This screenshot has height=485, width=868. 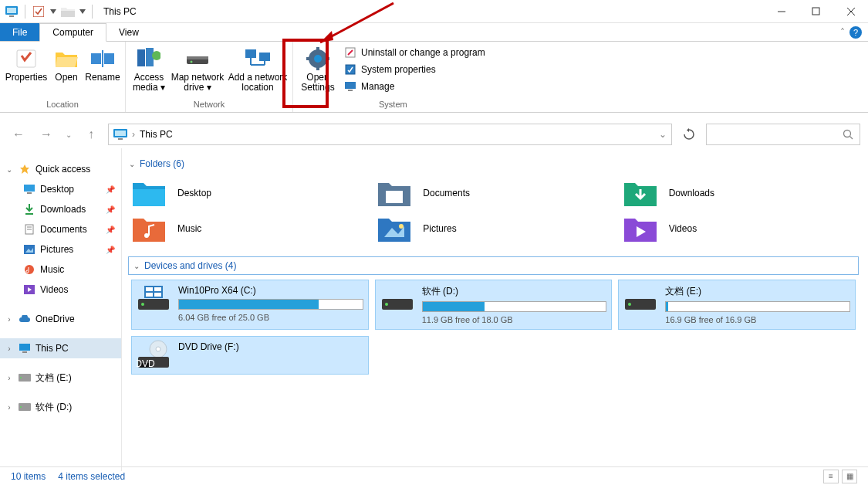 I want to click on help-icon: ?, so click(x=856, y=32).